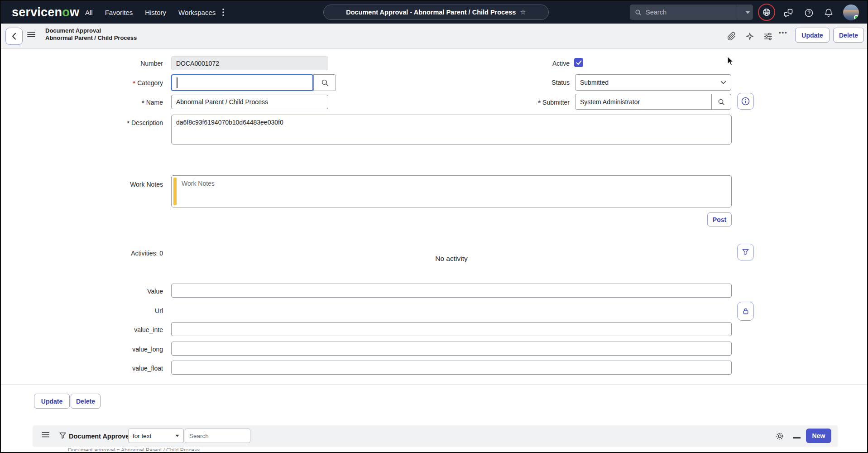  What do you see at coordinates (745, 12) in the screenshot?
I see `search-scope-dropdown` at bounding box center [745, 12].